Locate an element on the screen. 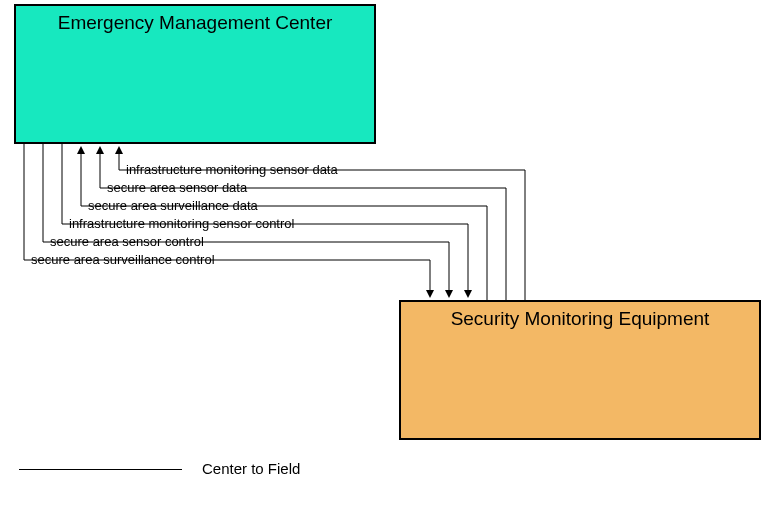 This screenshot has height=505, width=783. node-emergency-management-center: Emergency Management Center is located at coordinates (195, 74).